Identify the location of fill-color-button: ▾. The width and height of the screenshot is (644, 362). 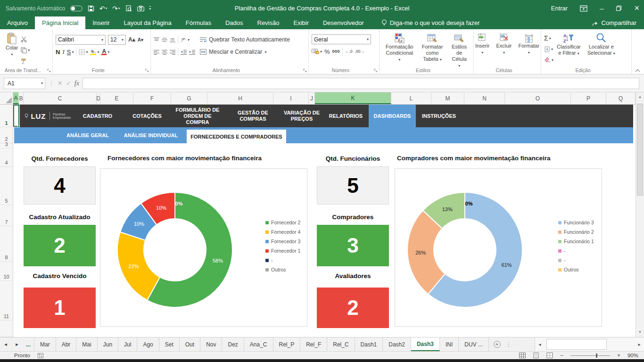
(94, 52).